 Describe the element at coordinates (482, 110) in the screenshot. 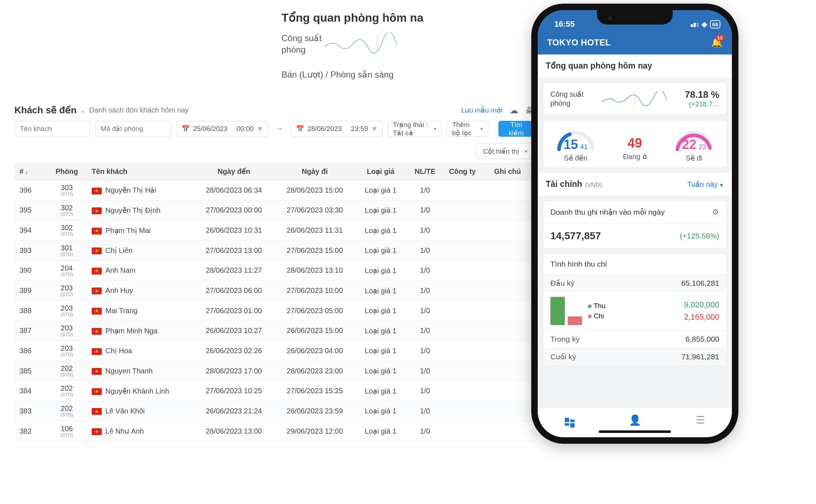

I see `save-template-link: Lưu mẫu mới` at that location.